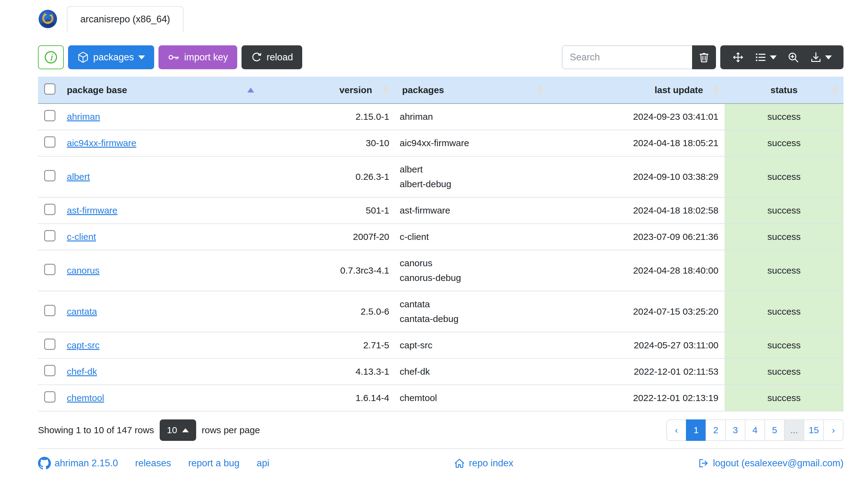  What do you see at coordinates (677, 430) in the screenshot?
I see `page-prev-button: ‹` at bounding box center [677, 430].